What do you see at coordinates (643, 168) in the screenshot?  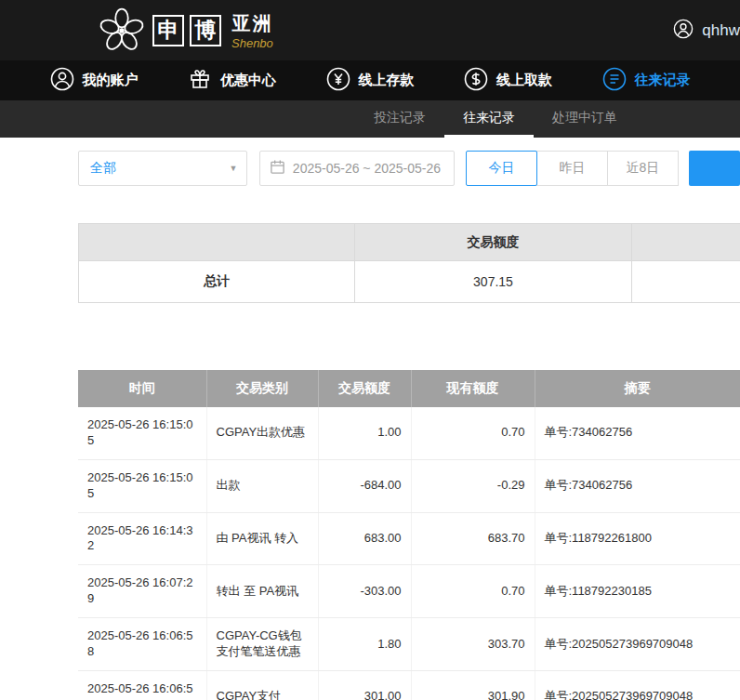 I see `last-8-days-button: 近8日` at bounding box center [643, 168].